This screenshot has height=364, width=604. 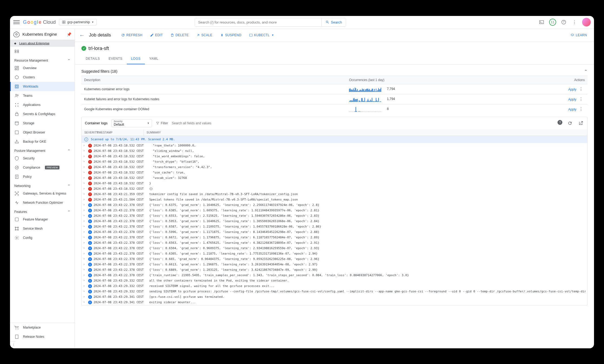 What do you see at coordinates (579, 35) in the screenshot?
I see `learn-button: LEARN` at bounding box center [579, 35].